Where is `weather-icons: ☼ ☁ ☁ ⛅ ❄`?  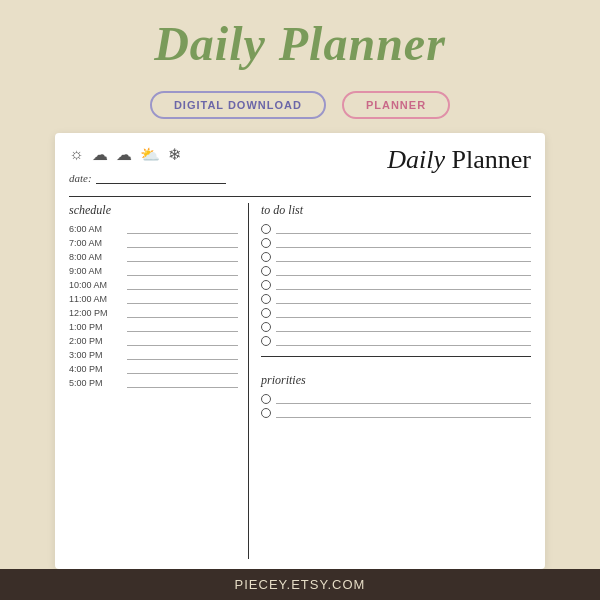 weather-icons: ☼ ☁ ☁ ⛅ ❄ is located at coordinates (148, 154).